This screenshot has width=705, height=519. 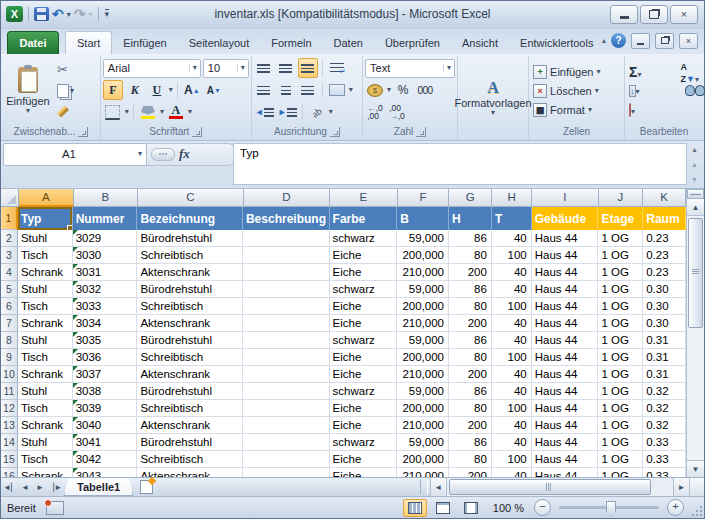 I want to click on cell-g5: 86, so click(x=470, y=290).